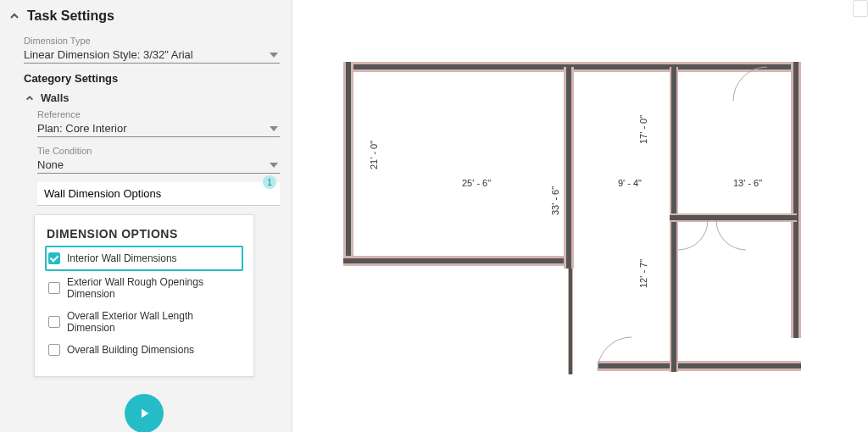 Image resolution: width=868 pixels, height=432 pixels. Describe the element at coordinates (122, 258) in the screenshot. I see `dimension-option-label: Interior Wall Dimensions` at that location.